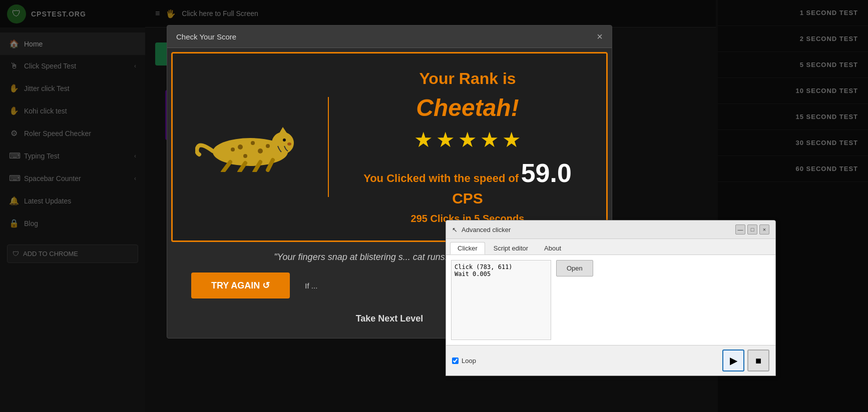 Image resolution: width=868 pixels, height=412 pixels. Describe the element at coordinates (482, 230) in the screenshot. I see `advanced-clicker-title: ↖ Advanced clicker` at that location.